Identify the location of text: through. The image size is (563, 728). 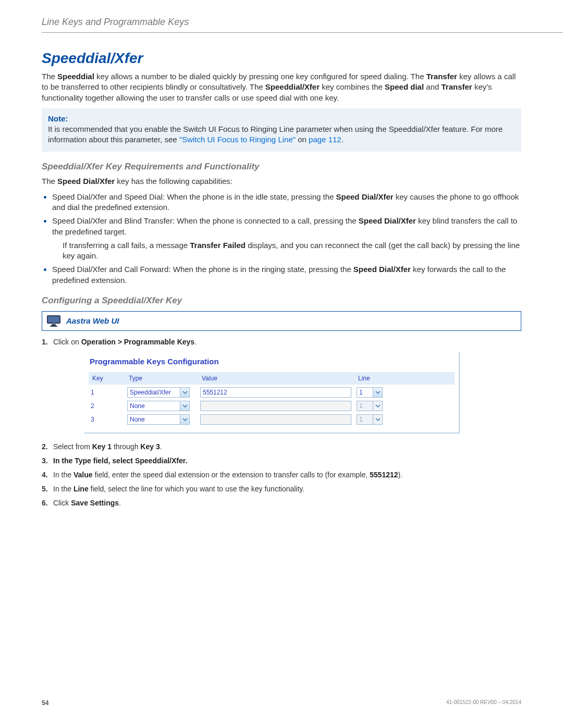
(126, 447).